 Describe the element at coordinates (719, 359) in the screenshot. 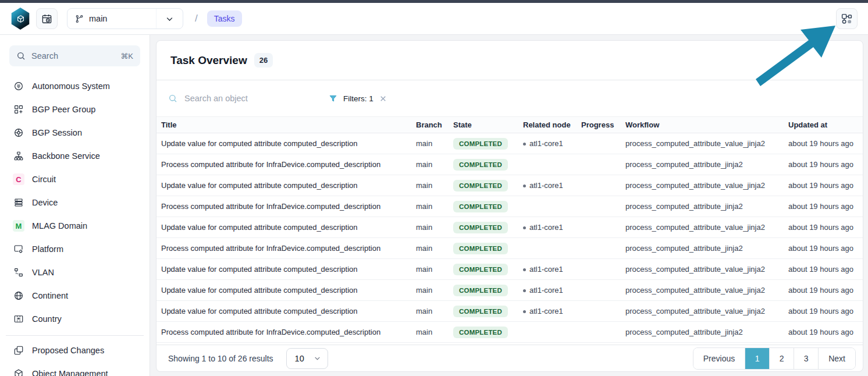

I see `previous-page-button: Previous` at that location.